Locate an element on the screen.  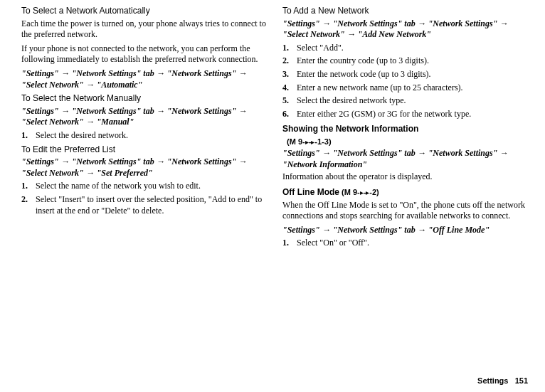
step-item: 1. Select "On" or "Off". is located at coordinates (406, 243).